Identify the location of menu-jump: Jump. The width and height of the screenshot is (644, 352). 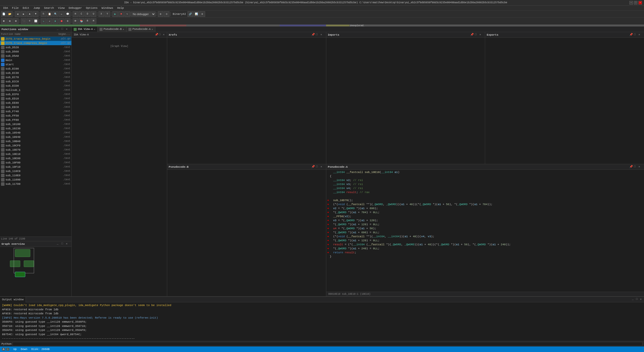
(37, 8).